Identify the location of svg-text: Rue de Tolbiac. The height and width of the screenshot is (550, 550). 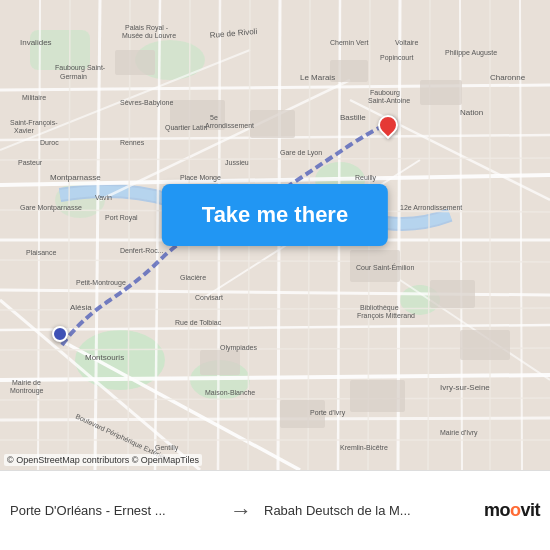
(198, 322).